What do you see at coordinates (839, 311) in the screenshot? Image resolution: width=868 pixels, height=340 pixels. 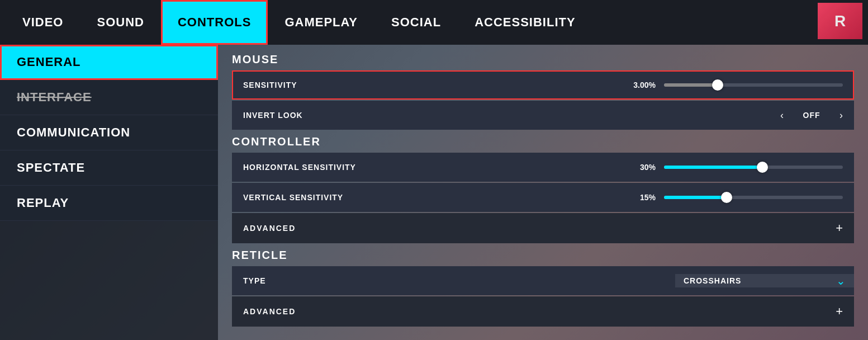 I see `reticle-advanced-expand-icon: +` at bounding box center [839, 311].